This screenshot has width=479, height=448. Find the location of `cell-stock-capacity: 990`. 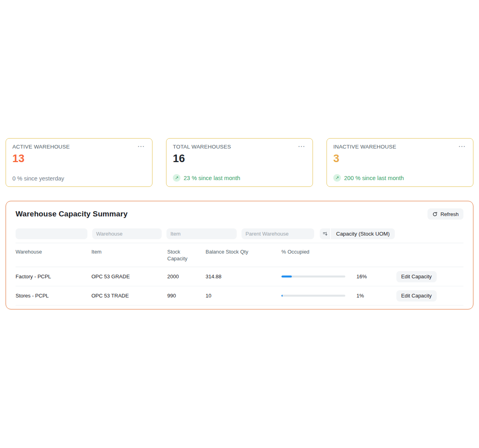

cell-stock-capacity: 990 is located at coordinates (186, 295).